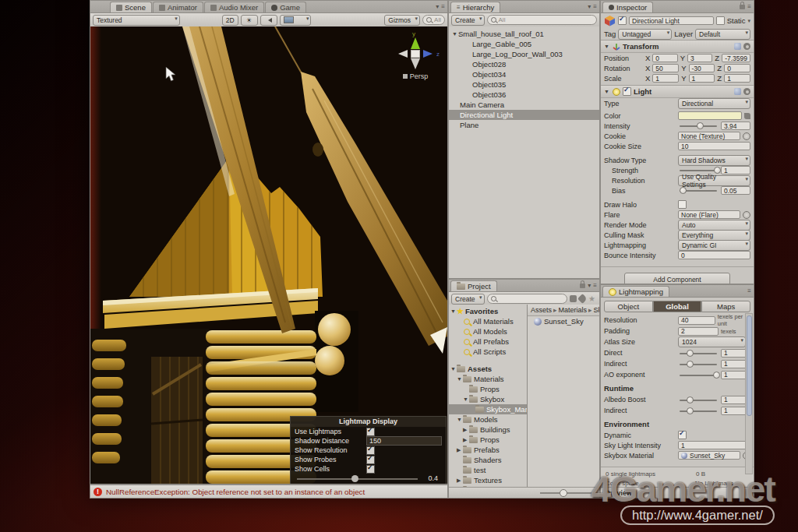  I want to click on tab-lightmapping: Lightmapping, so click(636, 291).